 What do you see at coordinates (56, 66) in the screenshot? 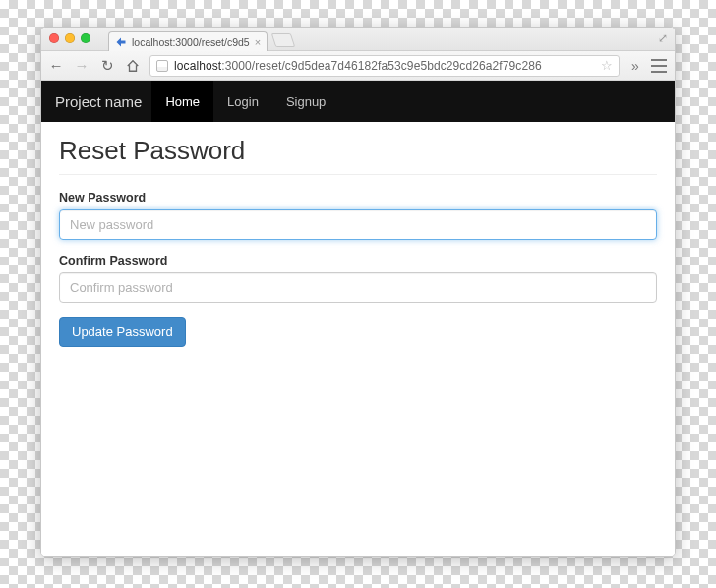
I see `back-button: ←` at bounding box center [56, 66].